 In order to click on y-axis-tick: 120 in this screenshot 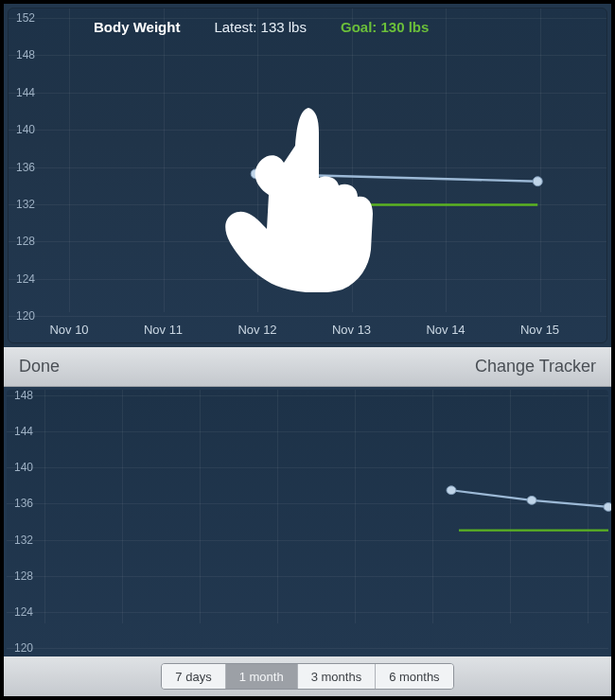, I will do `click(24, 648)`.